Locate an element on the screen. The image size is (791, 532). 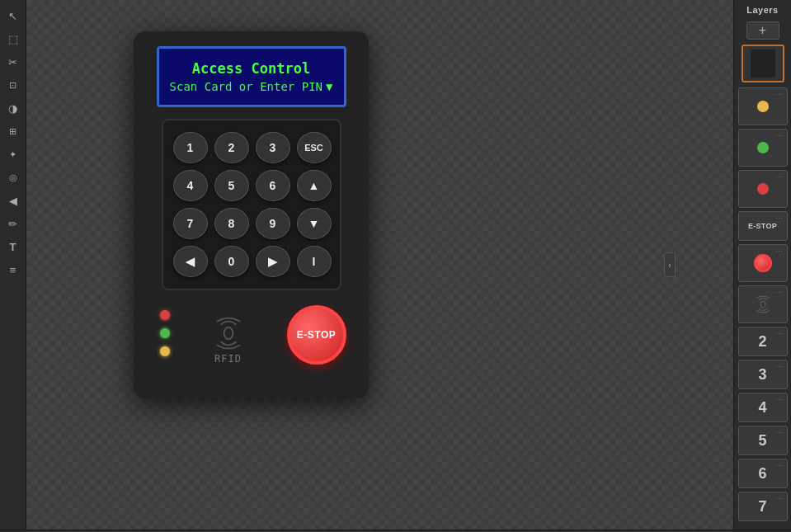
layer-rfid: ··· is located at coordinates (763, 304).